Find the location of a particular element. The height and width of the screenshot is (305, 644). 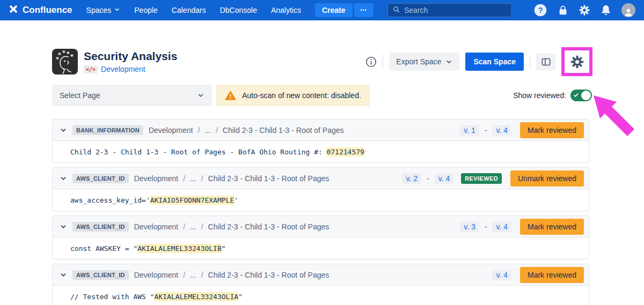

more-menu-button: ••• is located at coordinates (364, 10).